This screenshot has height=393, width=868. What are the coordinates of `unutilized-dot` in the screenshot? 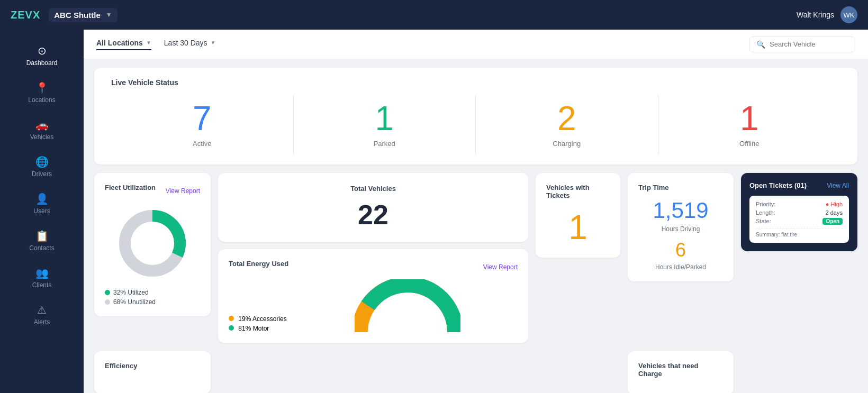 It's located at (107, 302).